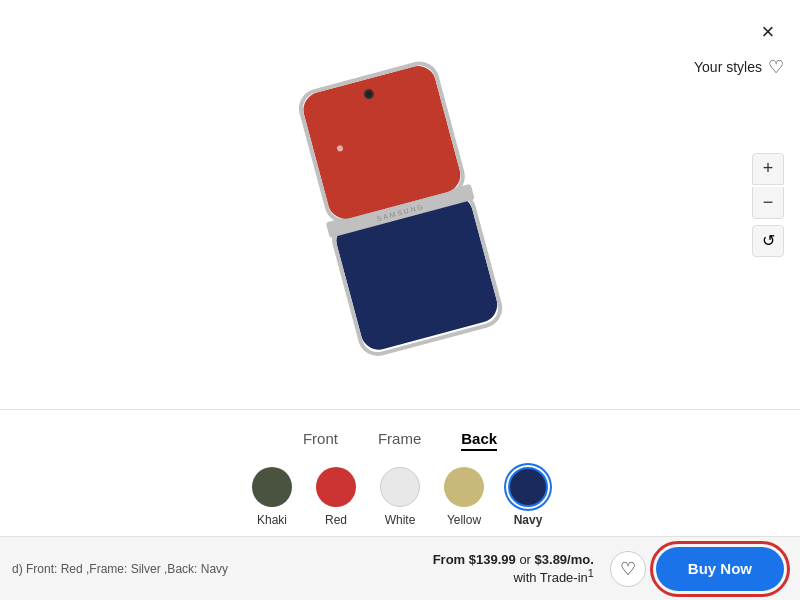 This screenshot has height=600, width=800. I want to click on swatch-label-navy: Navy, so click(528, 520).